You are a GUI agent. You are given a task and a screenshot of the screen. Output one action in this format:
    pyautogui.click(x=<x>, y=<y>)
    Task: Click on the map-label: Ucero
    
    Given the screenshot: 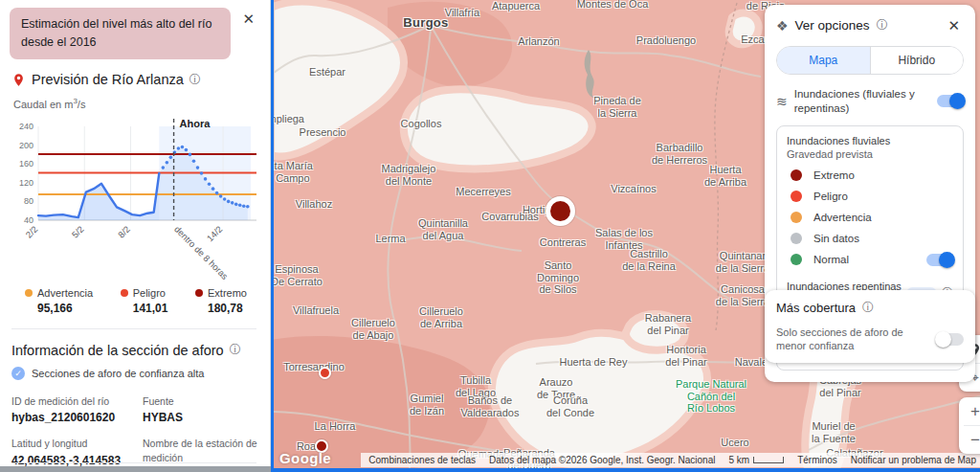 What is the action you would take?
    pyautogui.click(x=735, y=442)
    